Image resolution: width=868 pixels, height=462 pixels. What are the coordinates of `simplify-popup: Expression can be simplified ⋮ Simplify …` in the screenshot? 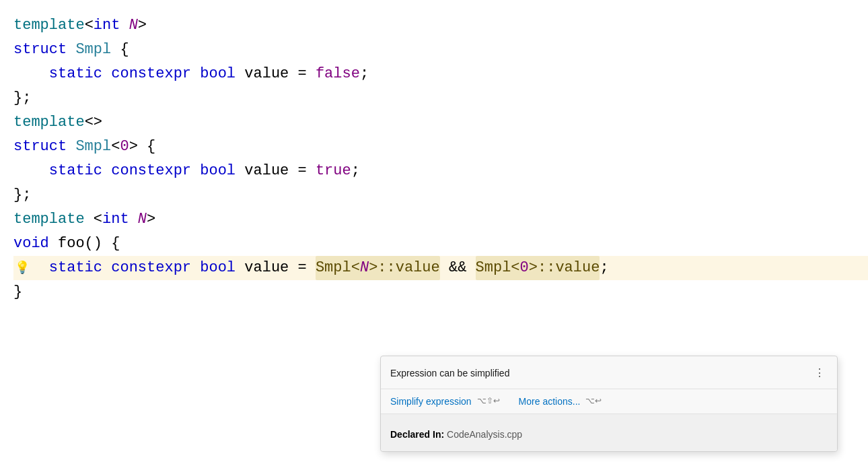 It's located at (609, 404).